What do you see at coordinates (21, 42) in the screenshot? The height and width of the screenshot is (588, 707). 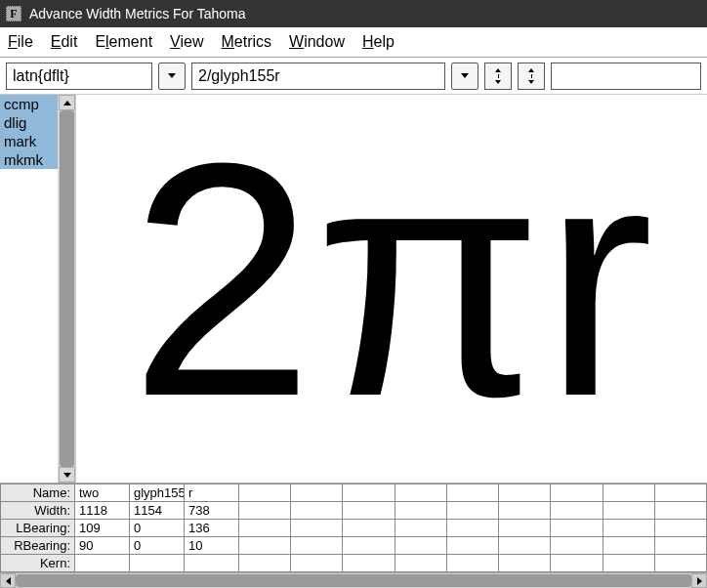 I see `menu-file: File` at bounding box center [21, 42].